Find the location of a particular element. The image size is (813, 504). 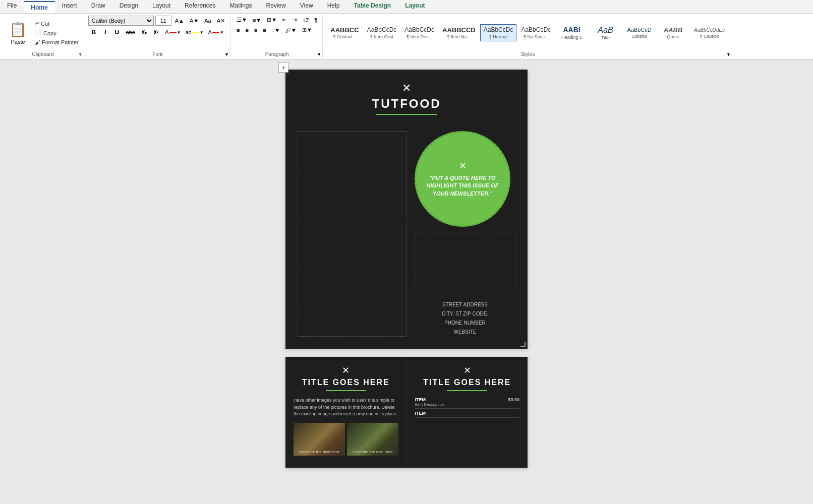

menu-item-1-price: $0.00 is located at coordinates (513, 400).